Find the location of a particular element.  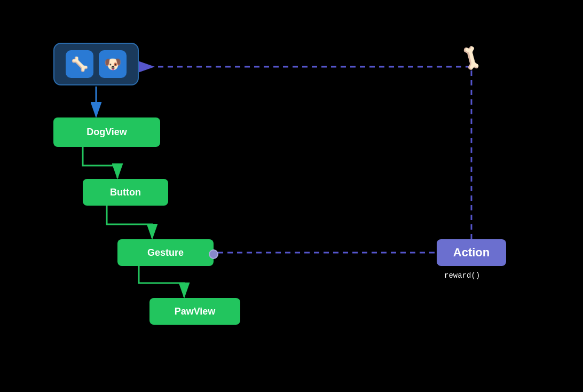

bone-icon-btn: 🦴 is located at coordinates (80, 64).